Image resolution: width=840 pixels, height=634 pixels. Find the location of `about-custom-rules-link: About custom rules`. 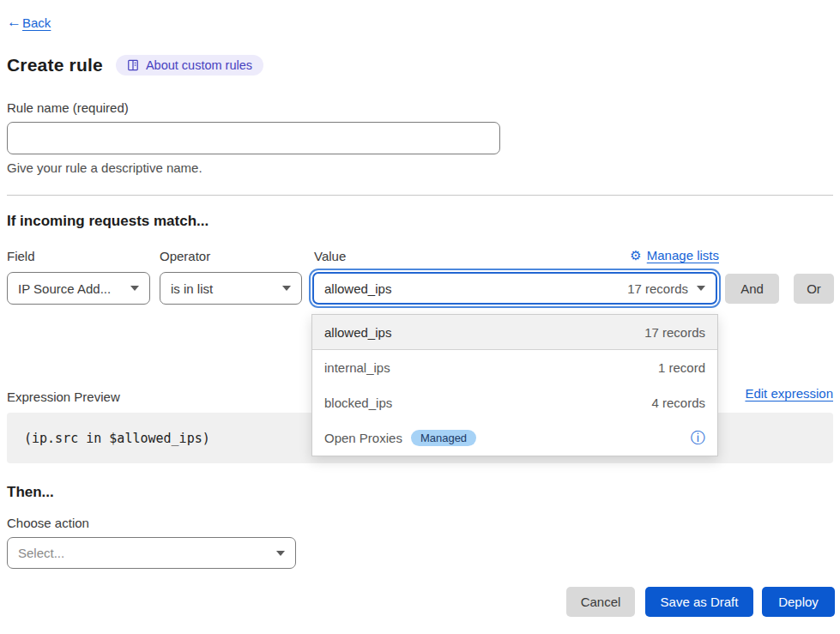

about-custom-rules-link: About custom rules is located at coordinates (190, 65).